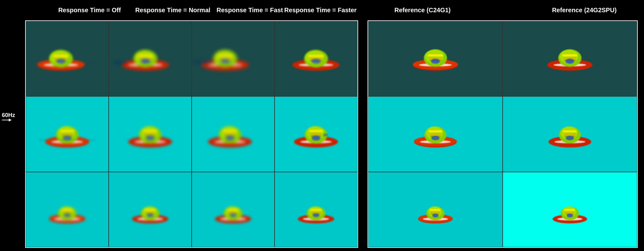  I want to click on hz-arrow-icon, so click(7, 120).